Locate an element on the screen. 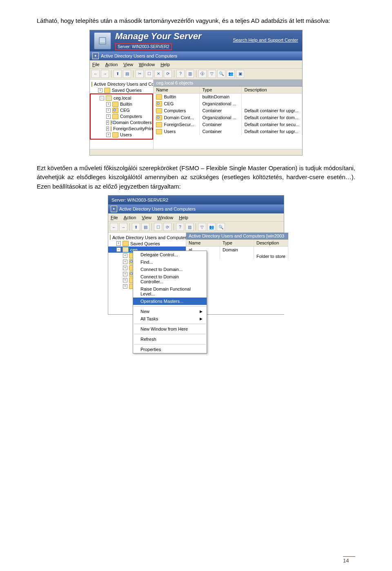 The width and height of the screenshot is (392, 571). ctx-delegate-control: Delegate Control... is located at coordinates (170, 255).